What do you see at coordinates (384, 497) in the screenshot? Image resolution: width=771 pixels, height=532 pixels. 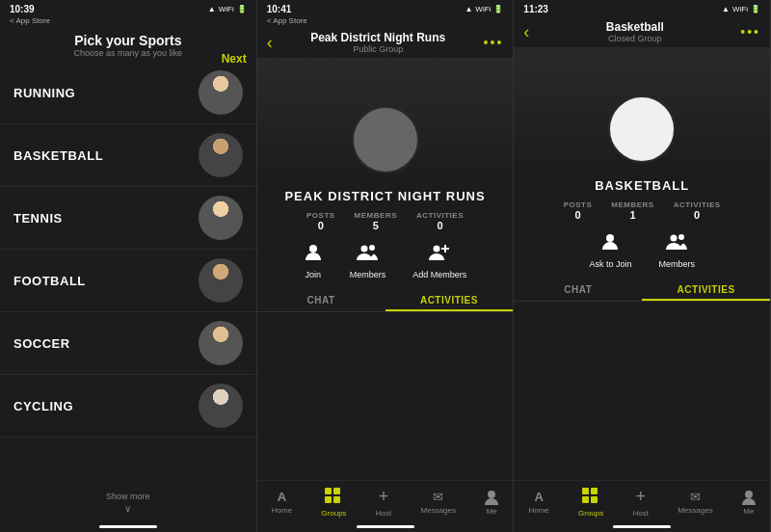 I see `host-icon-2: +` at bounding box center [384, 497].